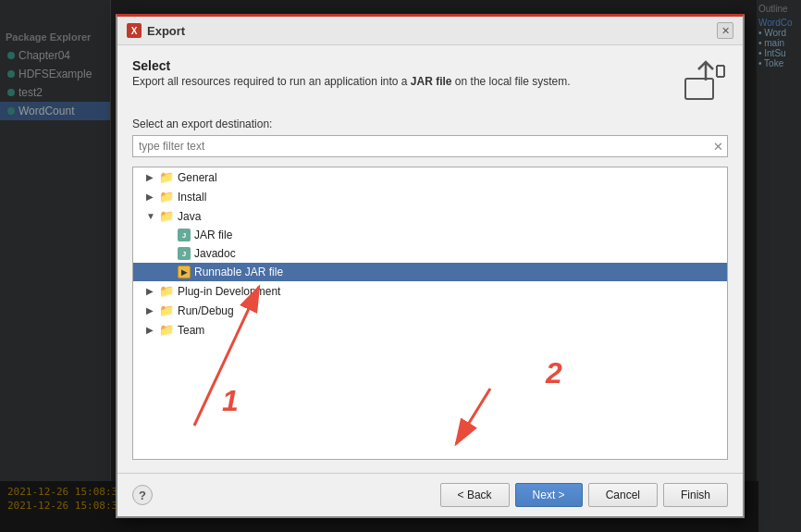  Describe the element at coordinates (184, 254) in the screenshot. I see `jar-icon-javadoc: J` at that location.